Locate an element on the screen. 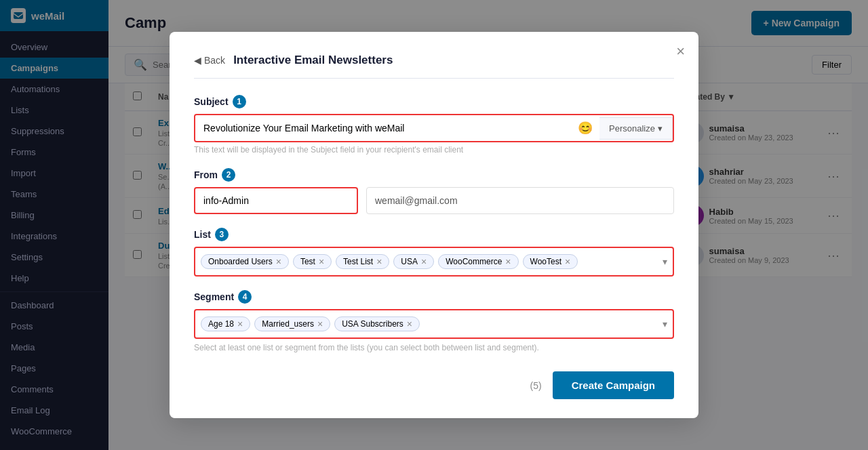 Image resolution: width=868 pixels, height=450 pixels. create-campaign-button: Create Campaign is located at coordinates (613, 385).